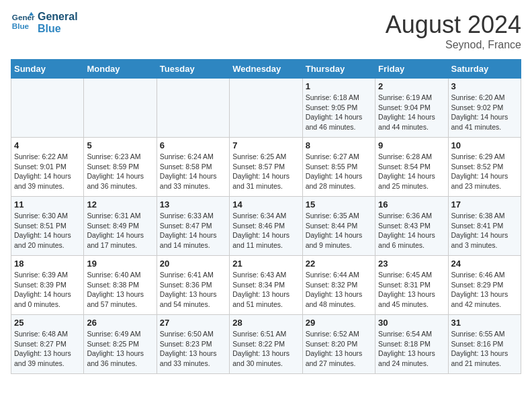 Image resolution: width=532 pixels, height=411 pixels. What do you see at coordinates (411, 204) in the screenshot?
I see `day-number: 16` at bounding box center [411, 204].